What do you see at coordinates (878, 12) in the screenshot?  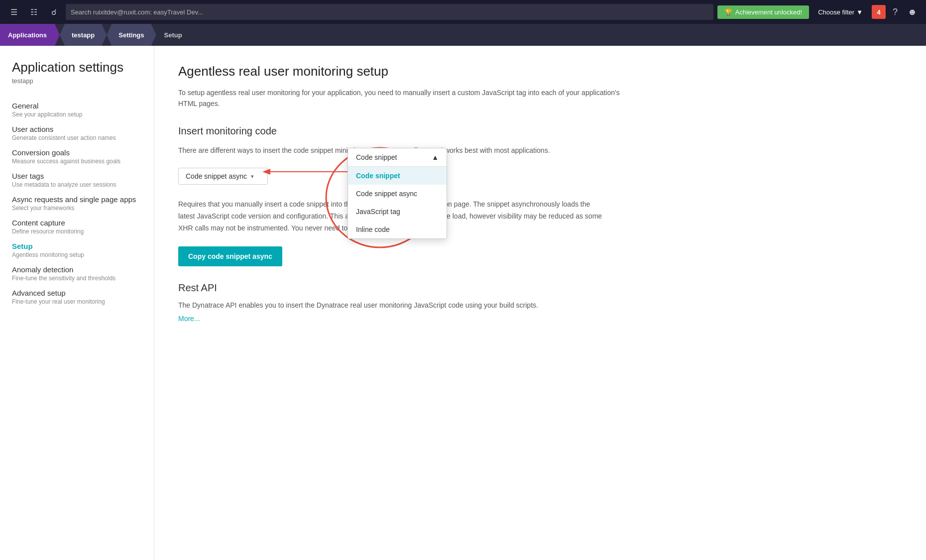 I see `notif-count: 4` at bounding box center [878, 12].